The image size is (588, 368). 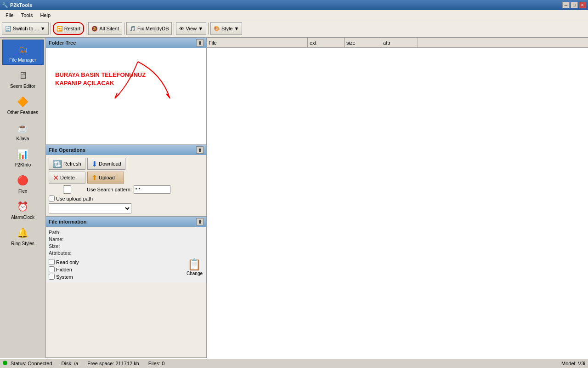 What do you see at coordinates (23, 154) in the screenshot?
I see `p2kinfo-icon: 📊` at bounding box center [23, 154].